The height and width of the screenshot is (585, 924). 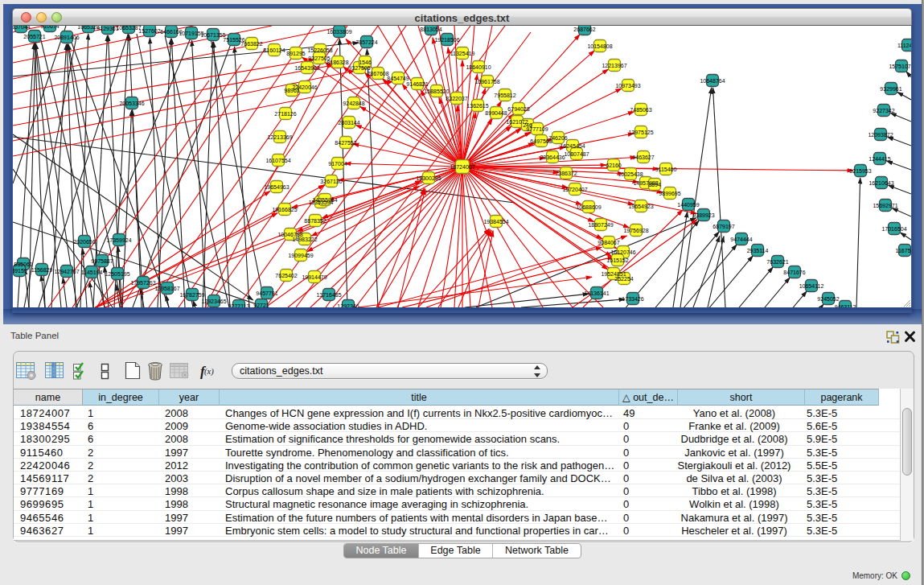 I want to click on svg-text: (x), so click(x=209, y=372).